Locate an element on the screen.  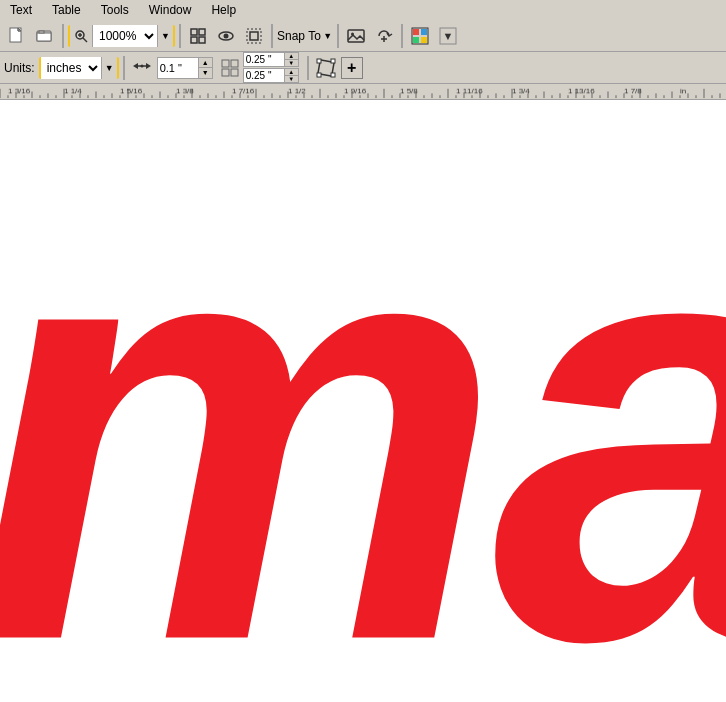
nudge-y-bottom-up: ▲ is located at coordinates (292, 72).